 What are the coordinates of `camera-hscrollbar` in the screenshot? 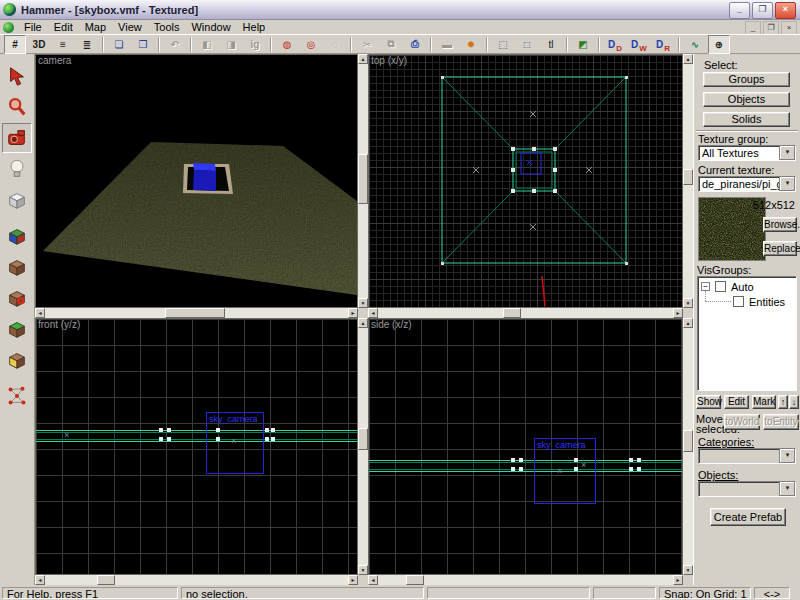 It's located at (196, 313).